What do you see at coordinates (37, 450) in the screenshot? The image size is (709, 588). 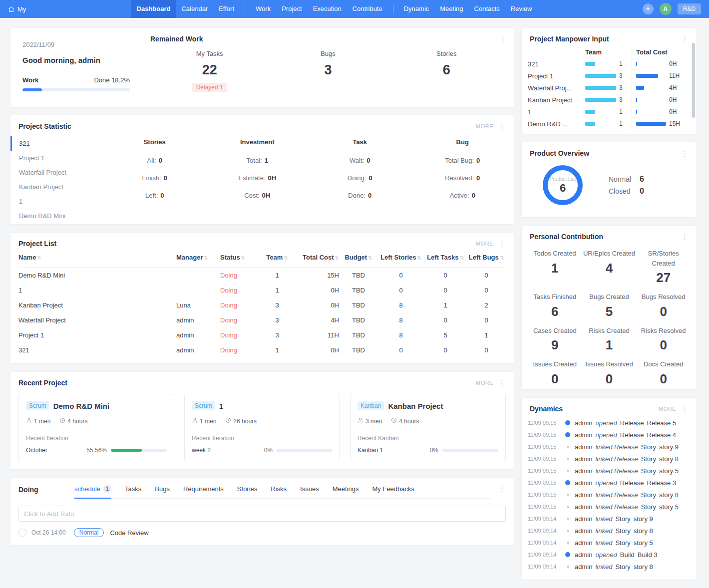 I see `iteration-name: October` at bounding box center [37, 450].